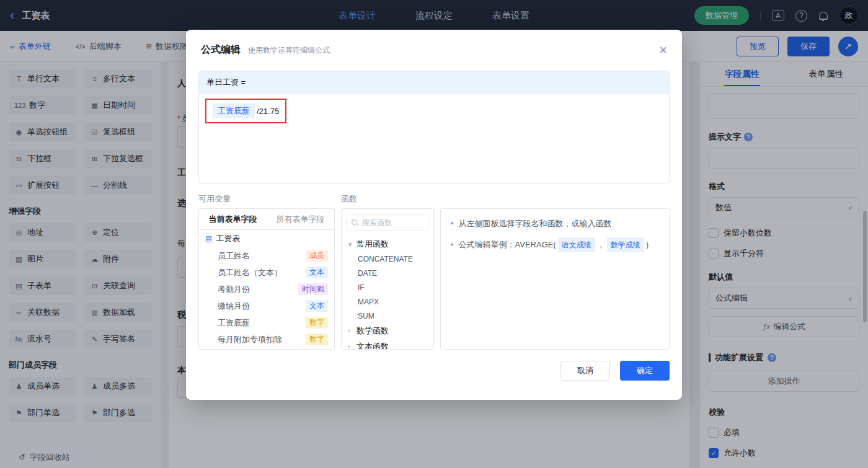 The image size is (868, 468). What do you see at coordinates (663, 50) in the screenshot?
I see `close-icon: ×` at bounding box center [663, 50].